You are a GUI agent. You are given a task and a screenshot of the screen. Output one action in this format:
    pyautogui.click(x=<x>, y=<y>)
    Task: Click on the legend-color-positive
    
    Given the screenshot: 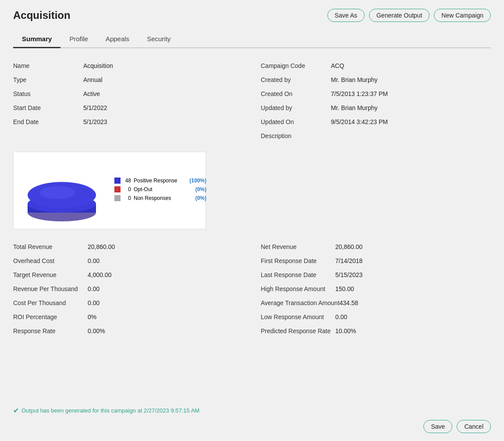 What is the action you would take?
    pyautogui.click(x=117, y=181)
    